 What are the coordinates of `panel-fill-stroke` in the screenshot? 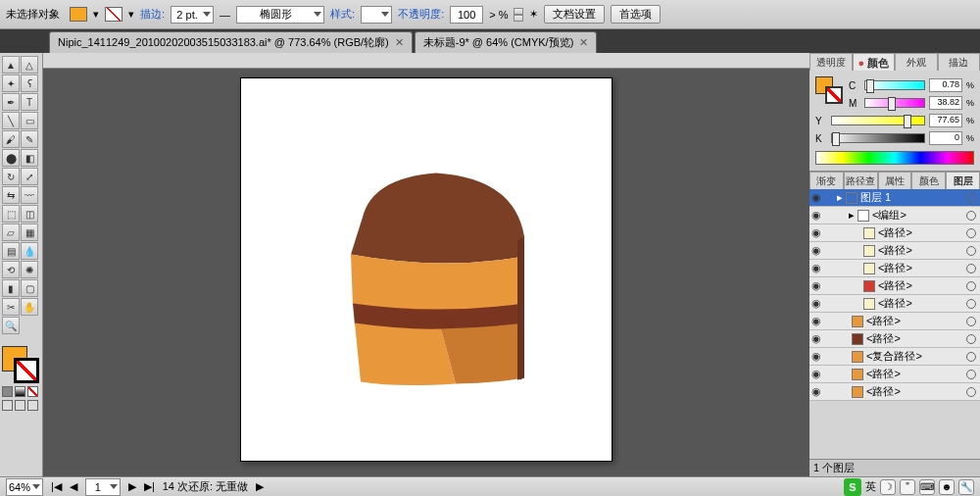 It's located at (829, 90).